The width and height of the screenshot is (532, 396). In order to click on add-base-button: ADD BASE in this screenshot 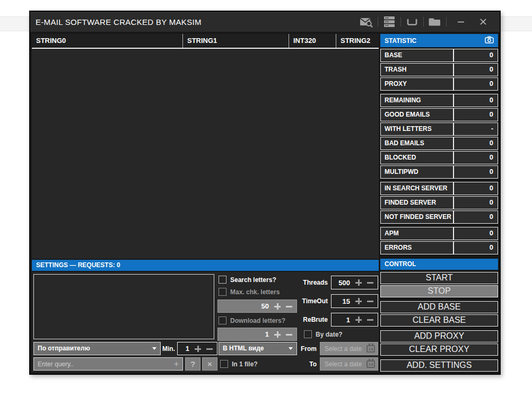, I will do `click(439, 307)`.